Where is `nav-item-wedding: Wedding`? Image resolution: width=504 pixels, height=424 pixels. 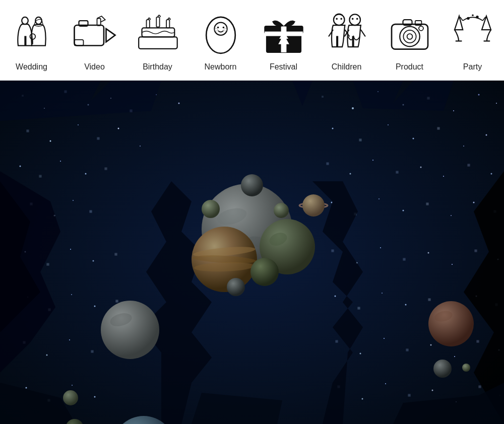
nav-item-wedding: Wedding is located at coordinates (32, 40).